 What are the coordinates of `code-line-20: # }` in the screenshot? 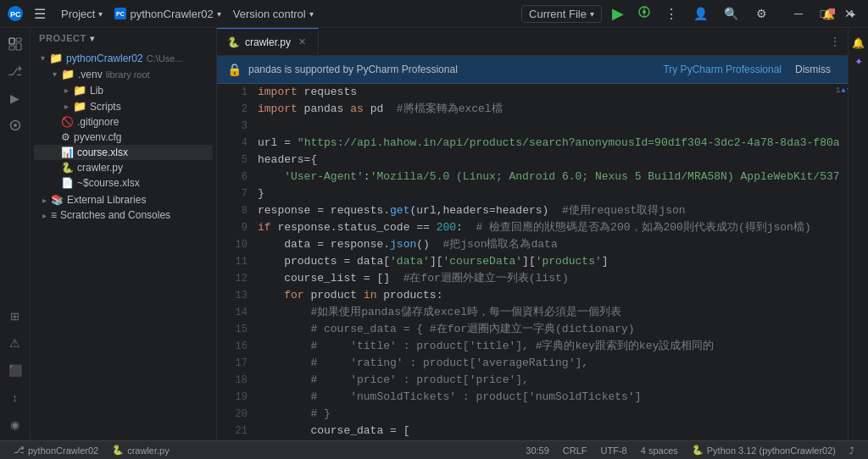 It's located at (547, 414).